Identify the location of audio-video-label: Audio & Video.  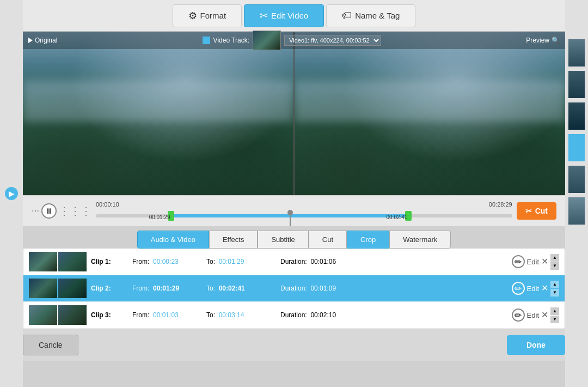
(173, 240).